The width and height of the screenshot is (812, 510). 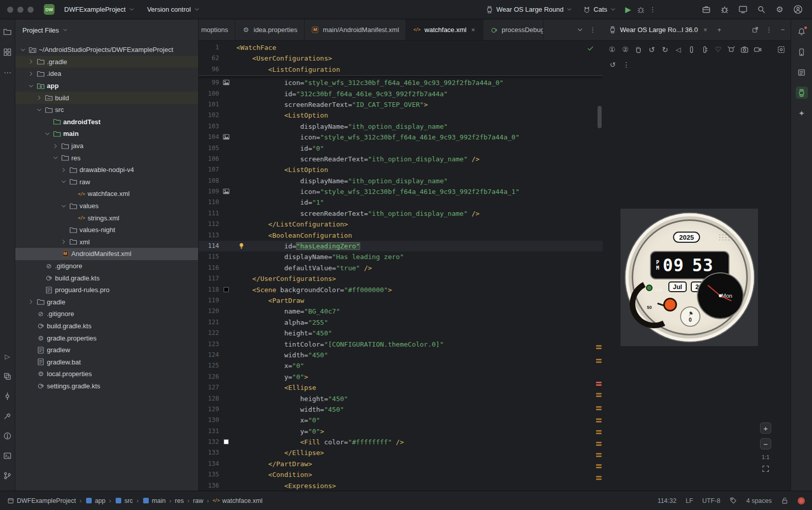 I want to click on crown-button-icon, so click(x=705, y=50).